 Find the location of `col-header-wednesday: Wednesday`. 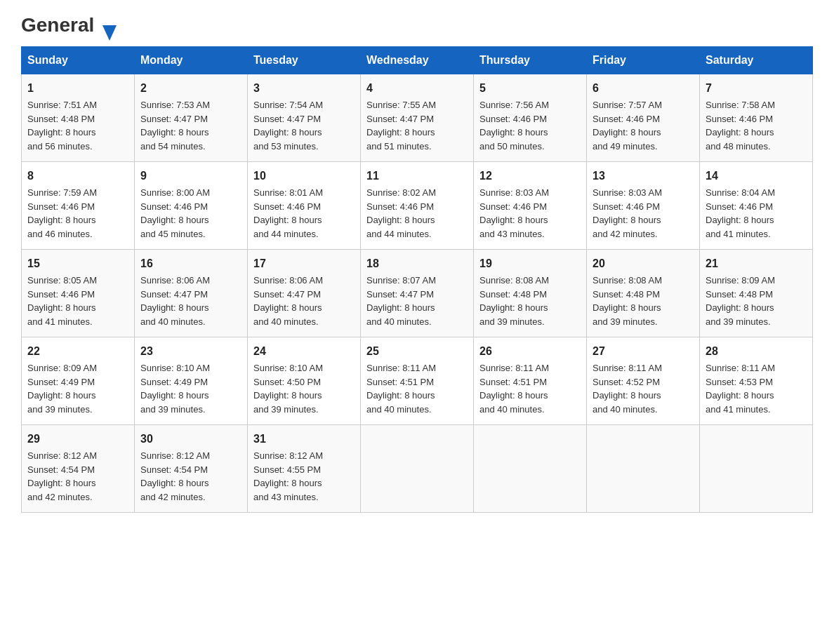

col-header-wednesday: Wednesday is located at coordinates (417, 60).